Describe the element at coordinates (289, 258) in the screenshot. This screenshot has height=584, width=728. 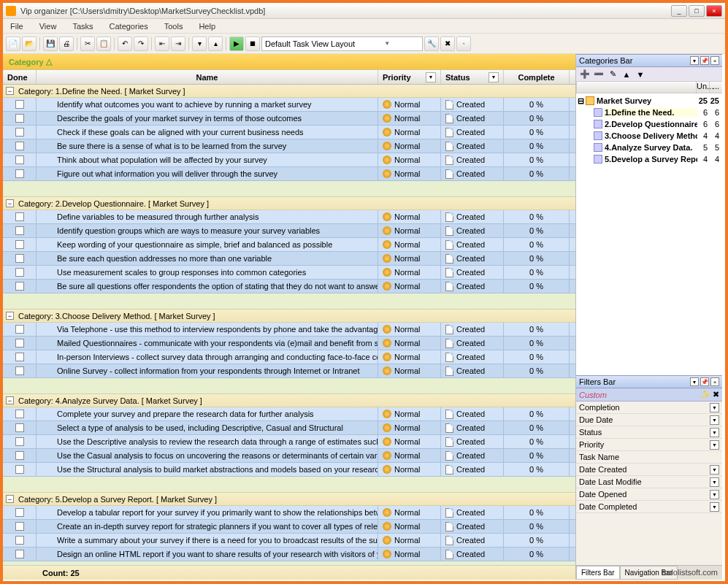
I see `task-row: Be sure each question addresses no more …` at that location.